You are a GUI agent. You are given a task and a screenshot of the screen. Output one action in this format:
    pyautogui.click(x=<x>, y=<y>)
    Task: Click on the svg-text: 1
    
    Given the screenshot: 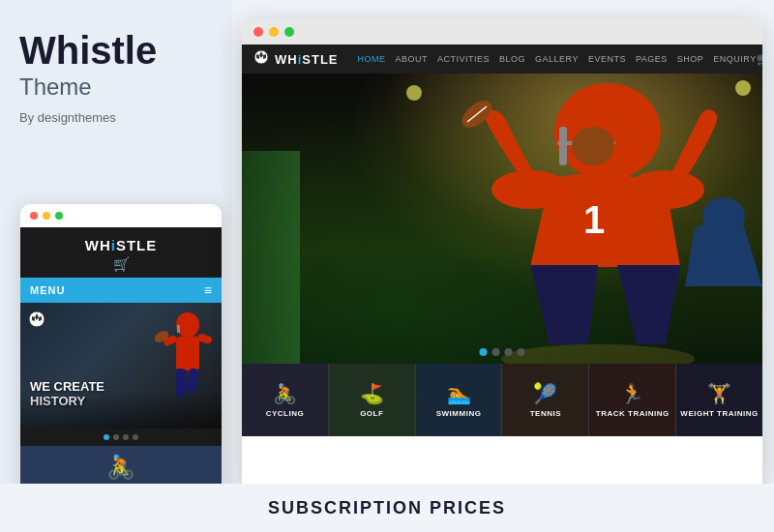 What is the action you would take?
    pyautogui.click(x=594, y=220)
    